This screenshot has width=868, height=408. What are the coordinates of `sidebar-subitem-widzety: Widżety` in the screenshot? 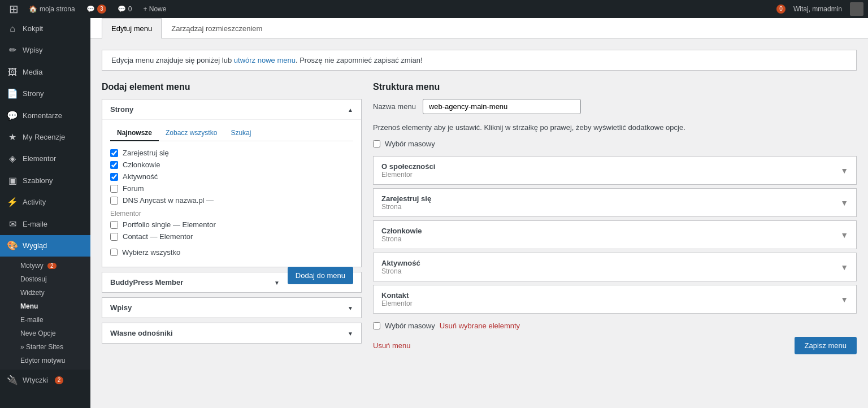 It's located at (45, 293).